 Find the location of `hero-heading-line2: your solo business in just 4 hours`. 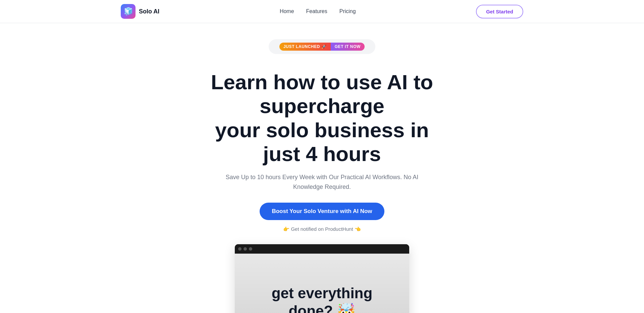

hero-heading-line2: your solo business in just 4 hours is located at coordinates (322, 142).